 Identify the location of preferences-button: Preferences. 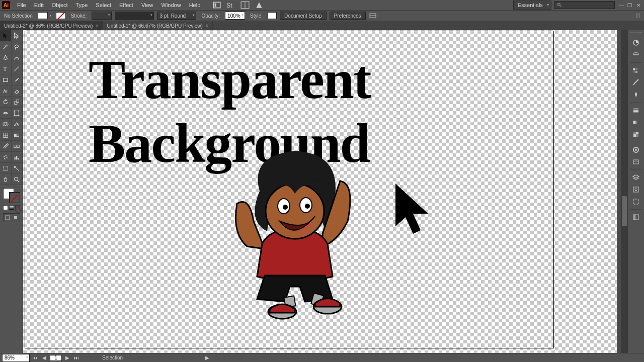
(348, 16).